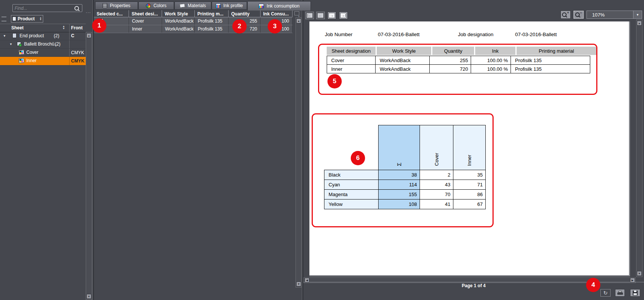  Describe the element at coordinates (405, 167) in the screenshot. I see `report-ink-table: Σ Cover Inner Black 38 2 35 Cyan 114 43 …` at that location.